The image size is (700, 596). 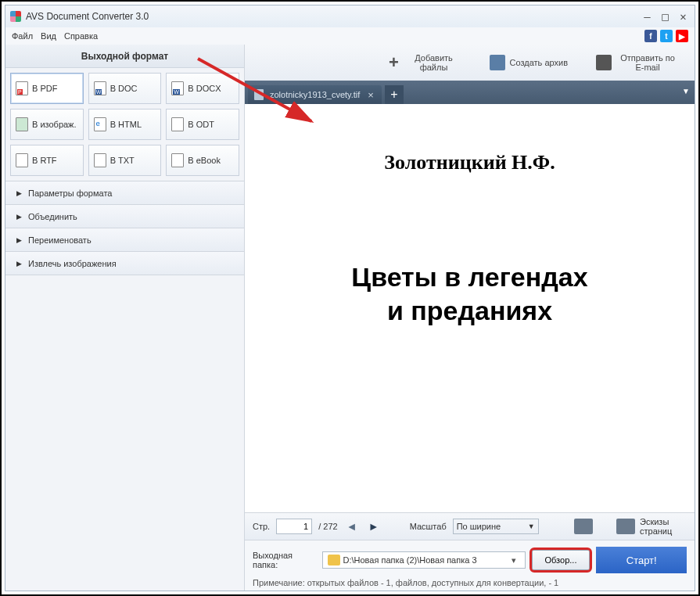 I want to click on format-label: В изображ., so click(x=55, y=124).